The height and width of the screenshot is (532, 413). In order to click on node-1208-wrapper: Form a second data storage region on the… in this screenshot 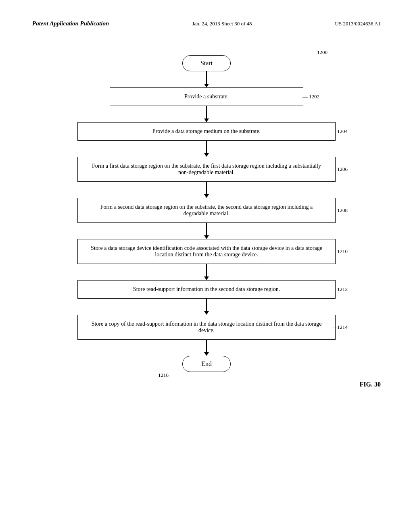, I will do `click(206, 210)`.